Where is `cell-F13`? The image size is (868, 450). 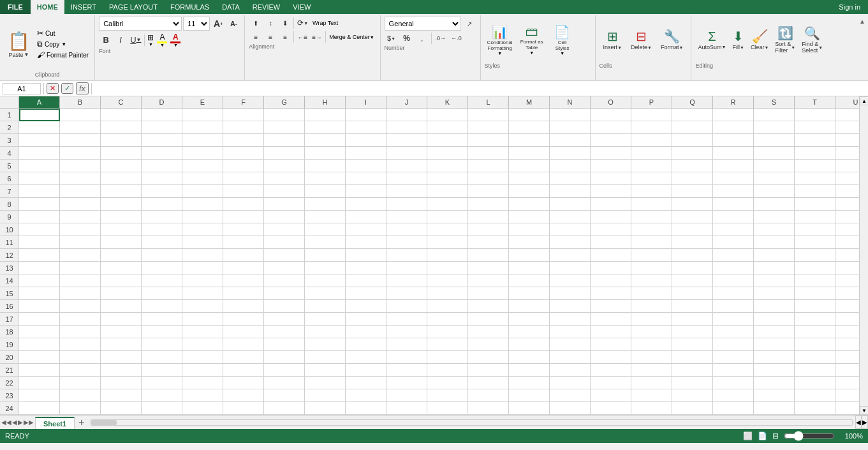 cell-F13 is located at coordinates (244, 268).